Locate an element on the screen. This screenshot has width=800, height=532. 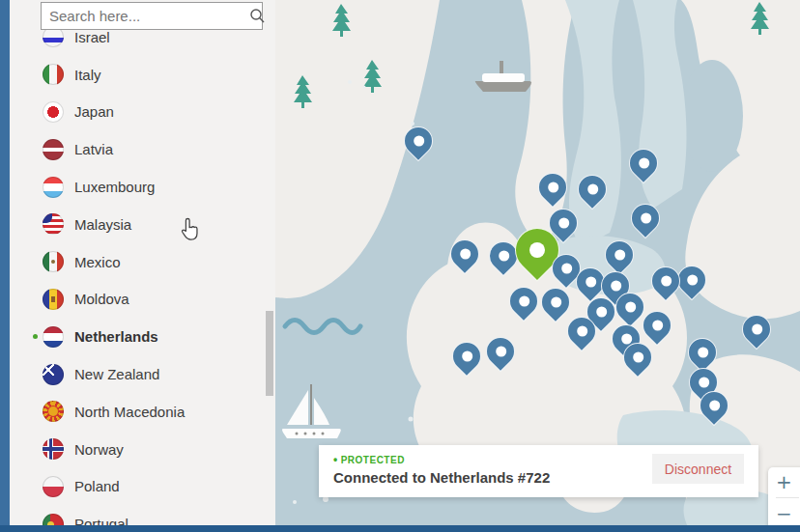
country-item-north-macedonia: North Macedonia is located at coordinates (143, 411).